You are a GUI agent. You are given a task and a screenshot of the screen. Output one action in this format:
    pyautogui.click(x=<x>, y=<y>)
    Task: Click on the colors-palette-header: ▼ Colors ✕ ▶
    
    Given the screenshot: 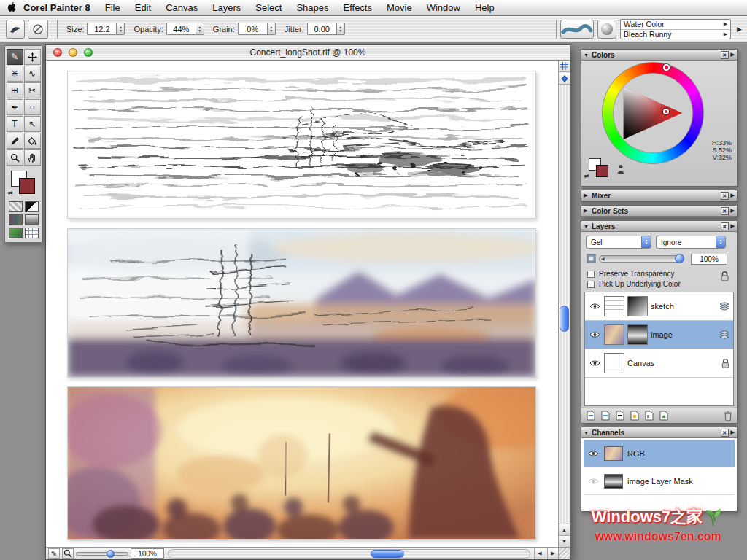 What is the action you would take?
    pyautogui.click(x=659, y=55)
    